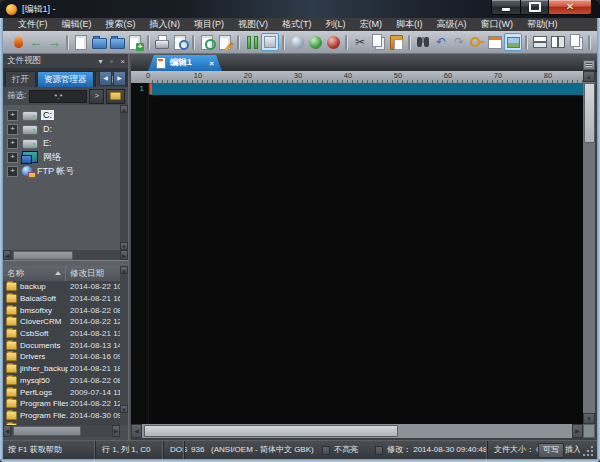 The width and height of the screenshot is (600, 462). Describe the element at coordinates (360, 42) in the screenshot. I see `cut-icon` at that location.